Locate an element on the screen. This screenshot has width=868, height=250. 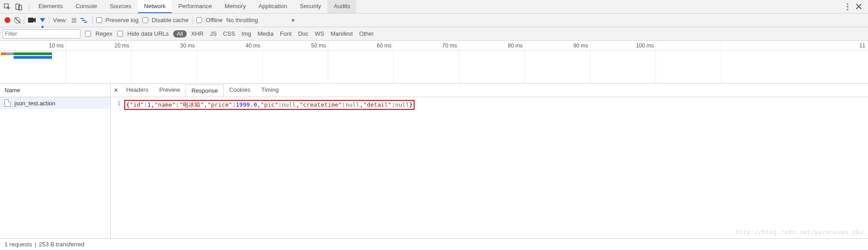
large-rows-icon is located at coordinates (74, 20).